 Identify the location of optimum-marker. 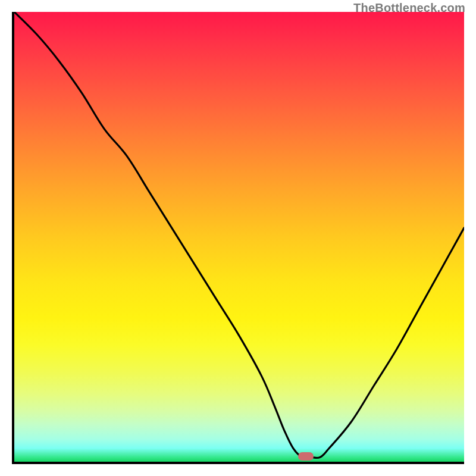
(306, 456).